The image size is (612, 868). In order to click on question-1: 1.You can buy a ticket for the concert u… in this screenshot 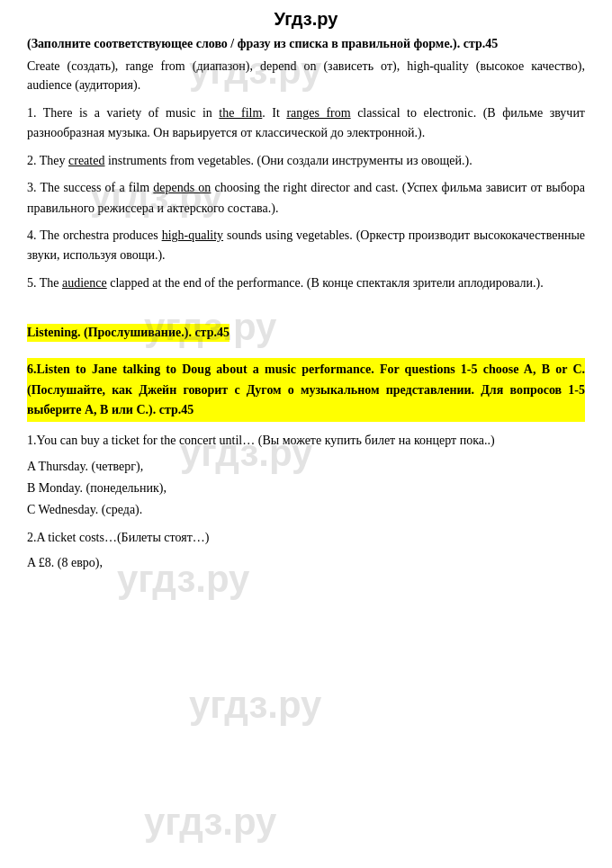, I will do `click(306, 441)`.